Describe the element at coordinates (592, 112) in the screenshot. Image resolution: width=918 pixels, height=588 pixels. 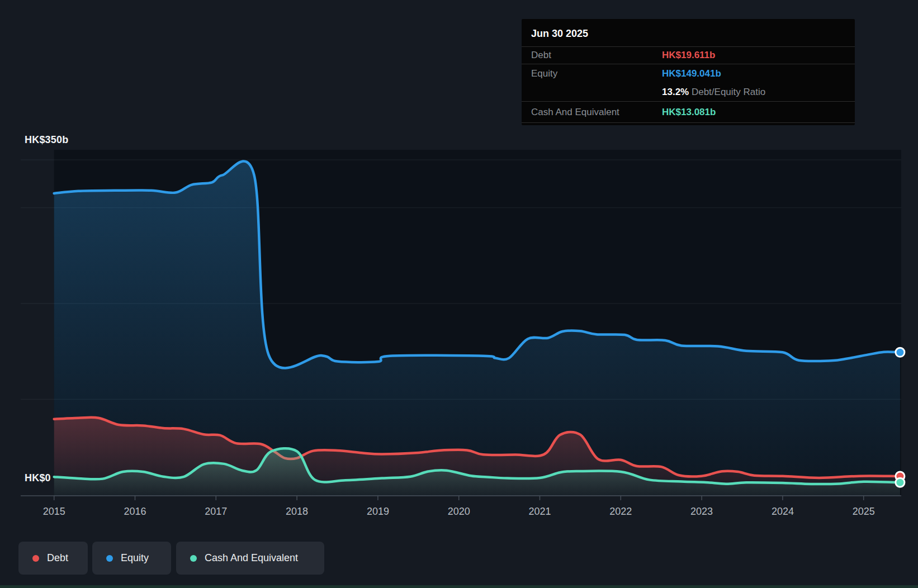
I see `tooltip-cash-label: Cash And Equivalent` at that location.